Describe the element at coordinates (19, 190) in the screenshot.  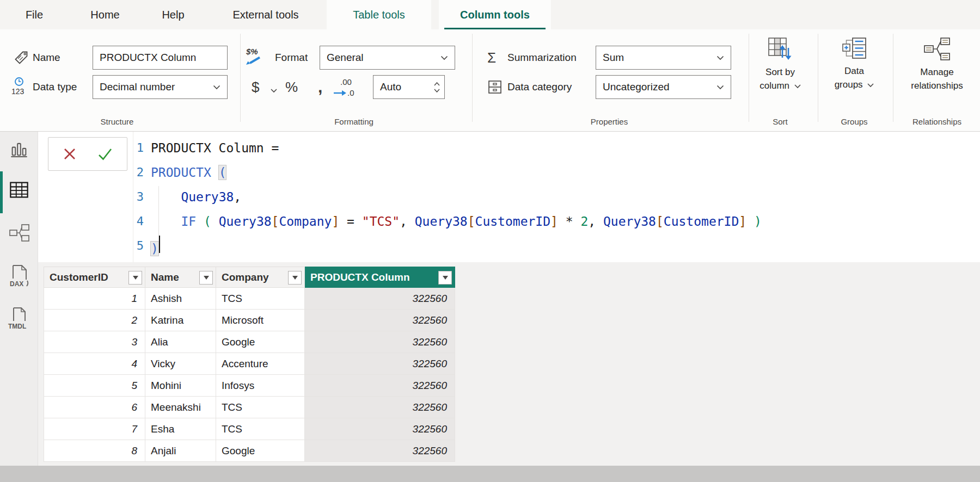
I see `sidebar-item-table-view` at that location.